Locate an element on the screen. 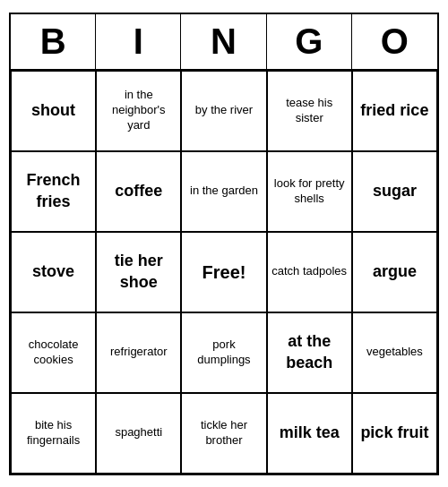 The image size is (448, 487). header-letter-b: B is located at coordinates (54, 41).